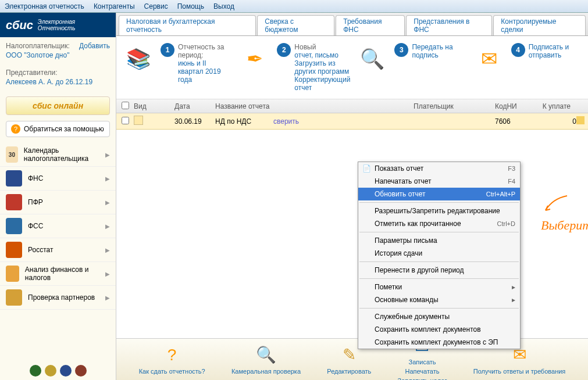  Describe the element at coordinates (284, 50) in the screenshot. I see `step-number: 2` at that location.